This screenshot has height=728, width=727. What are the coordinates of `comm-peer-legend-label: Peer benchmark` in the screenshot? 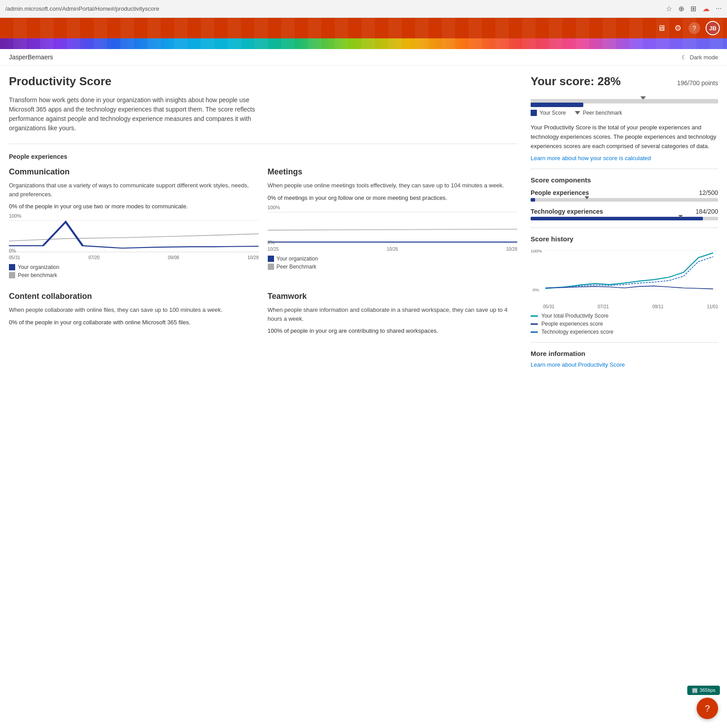 It's located at (37, 275).